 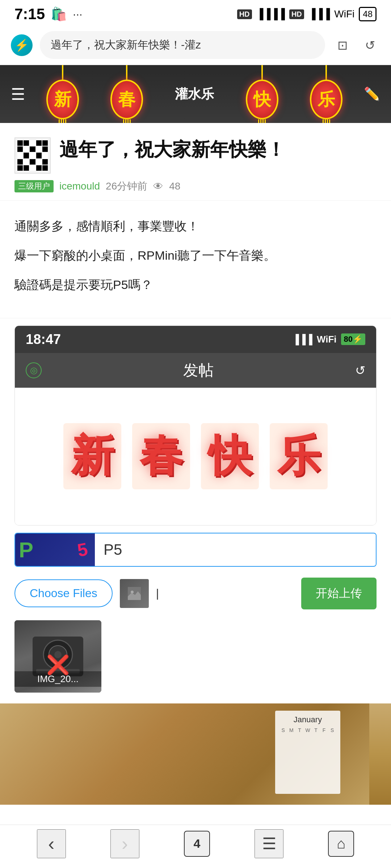 I want to click on url-bar: 過年了，祝大家新年快樂！-灌z, so click(x=182, y=45).